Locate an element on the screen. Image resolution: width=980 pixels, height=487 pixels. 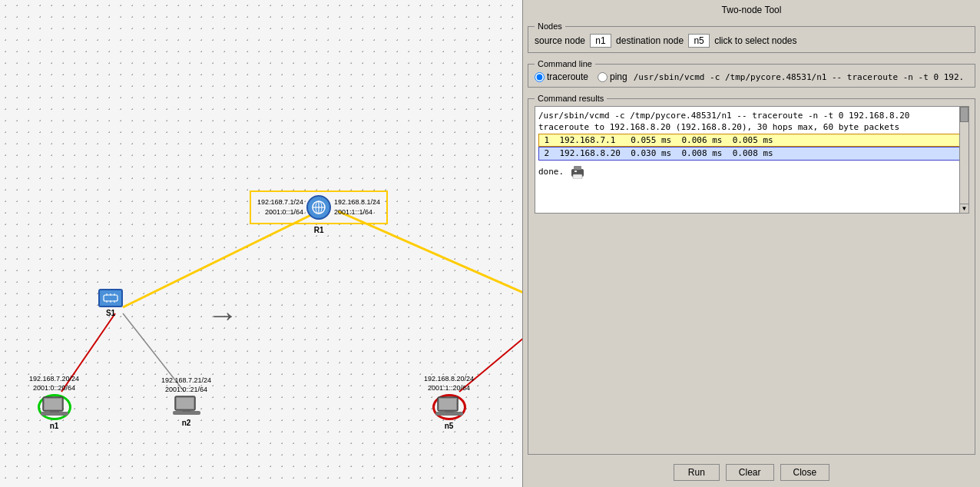
nodes-section: Nodes source node n1 destination node n5… is located at coordinates (751, 37).